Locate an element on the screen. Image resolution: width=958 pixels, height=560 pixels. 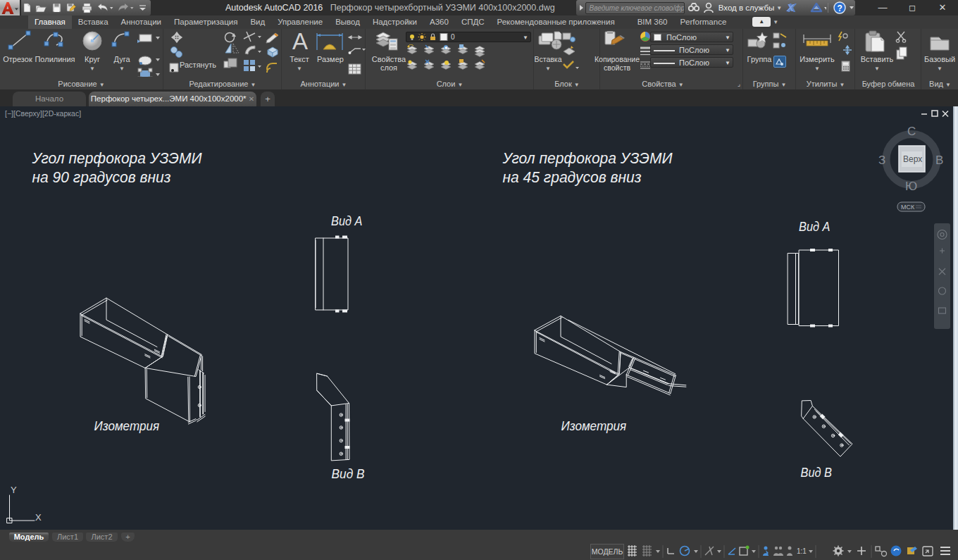
svg-text: на 45 градусов вниз is located at coordinates (572, 178).